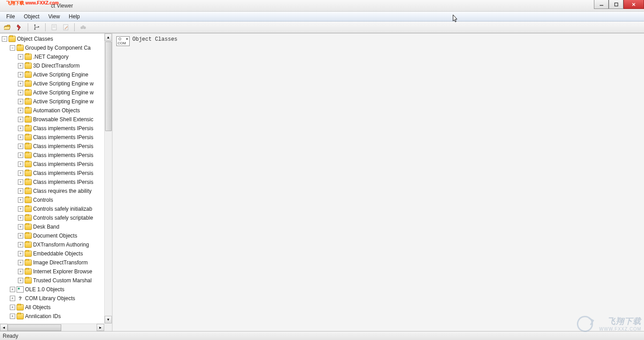  I want to click on tree-node-label: Class implements IPersis, so click(64, 155).